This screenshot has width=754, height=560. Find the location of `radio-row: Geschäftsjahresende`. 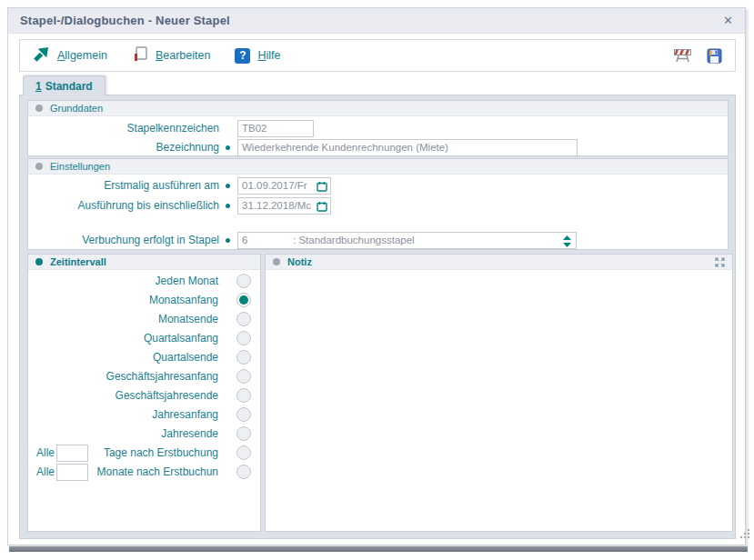

radio-row: Geschäftsjahresende is located at coordinates (144, 396).